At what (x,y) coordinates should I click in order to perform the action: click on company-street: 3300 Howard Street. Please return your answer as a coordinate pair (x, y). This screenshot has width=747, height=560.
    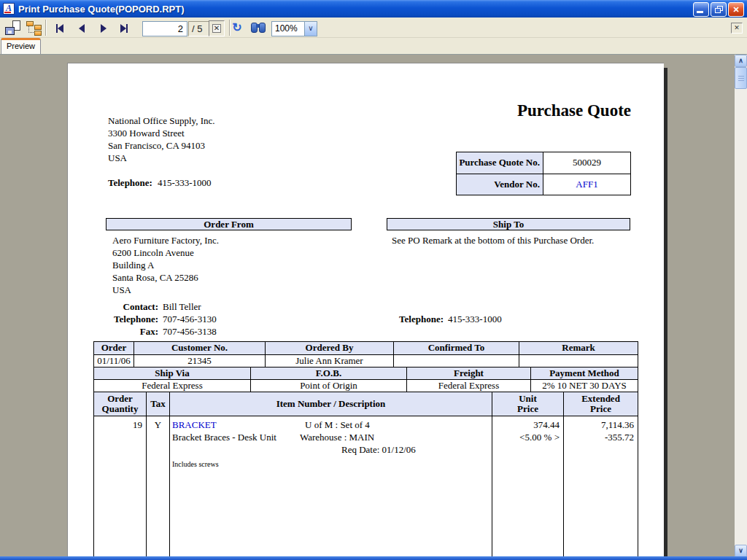
    Looking at the image, I should click on (162, 133).